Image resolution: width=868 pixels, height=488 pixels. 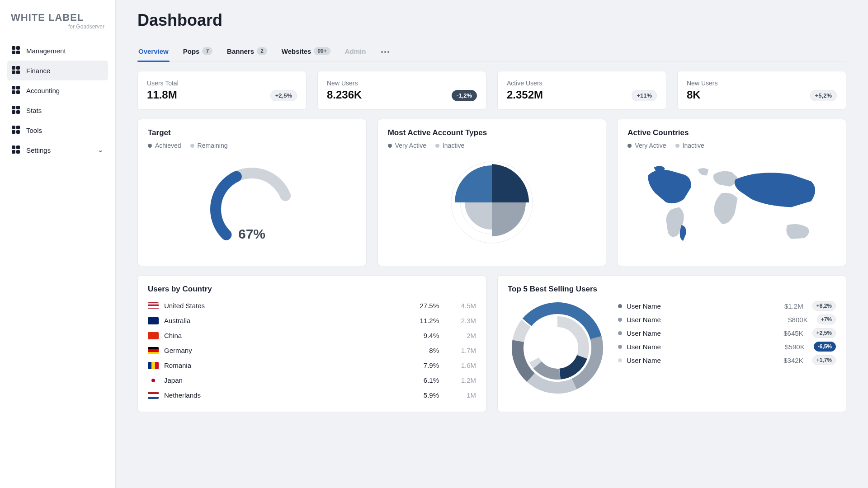 What do you see at coordinates (43, 90) in the screenshot?
I see `sidebar-item-label: Accounting` at bounding box center [43, 90].